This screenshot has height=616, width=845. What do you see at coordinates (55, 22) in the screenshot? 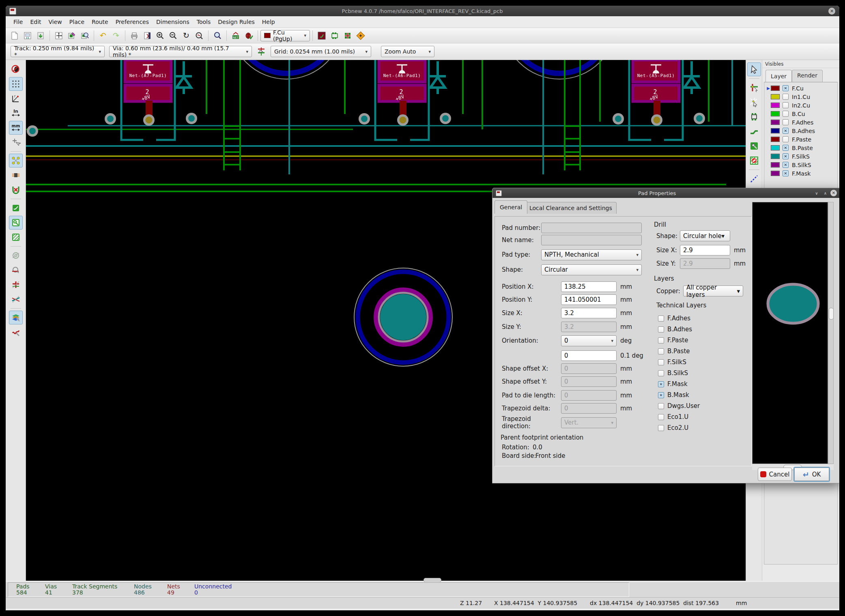
I see `menu-view: View` at bounding box center [55, 22].